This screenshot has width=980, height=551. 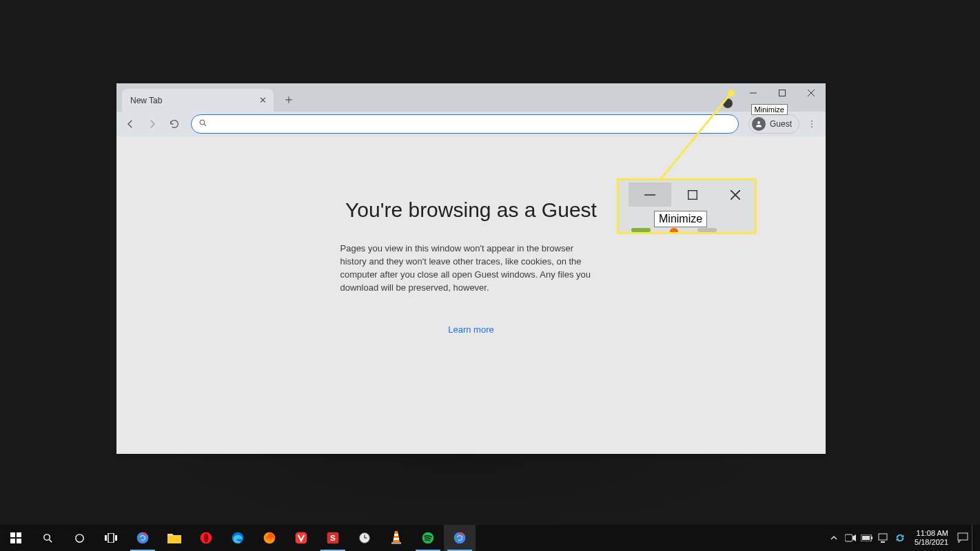 What do you see at coordinates (884, 538) in the screenshot?
I see `tray-network-icon` at bounding box center [884, 538].